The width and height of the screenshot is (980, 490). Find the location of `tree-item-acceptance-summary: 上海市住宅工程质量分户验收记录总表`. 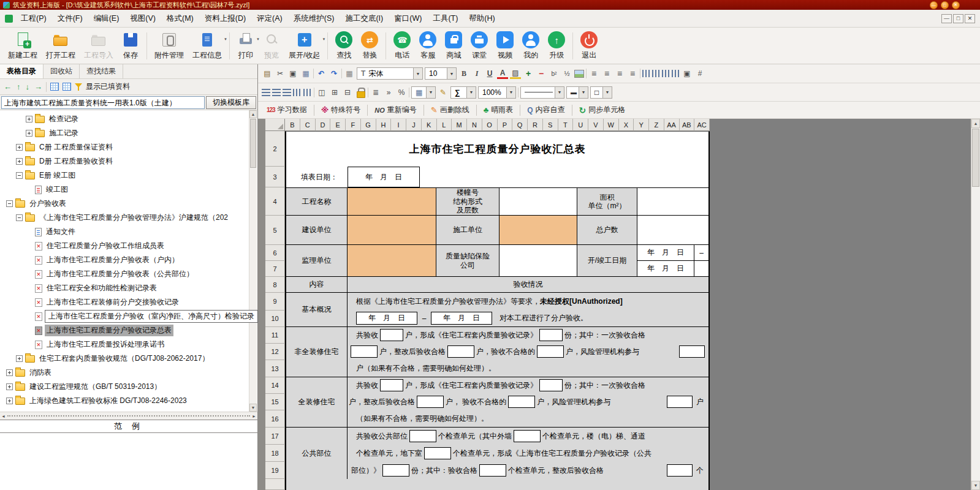

tree-item-acceptance-summary: 上海市住宅工程质量分户验收记录总表 is located at coordinates (129, 331).